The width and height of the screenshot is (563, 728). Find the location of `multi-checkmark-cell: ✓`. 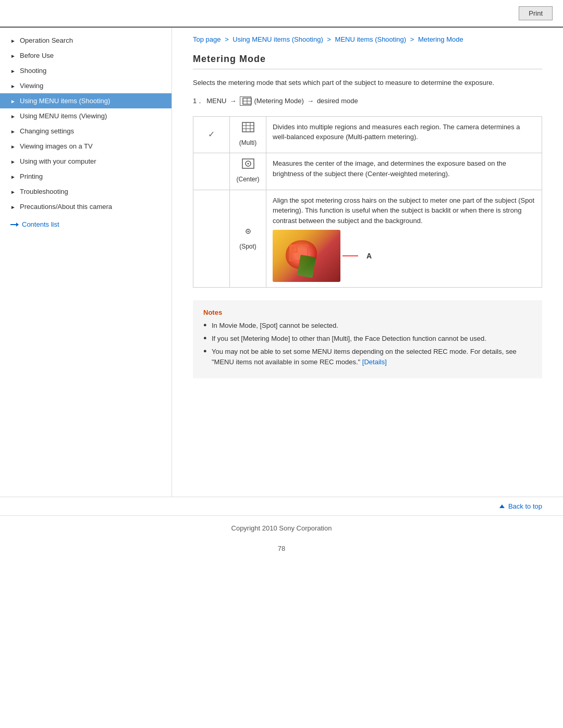

multi-checkmark-cell: ✓ is located at coordinates (212, 134).